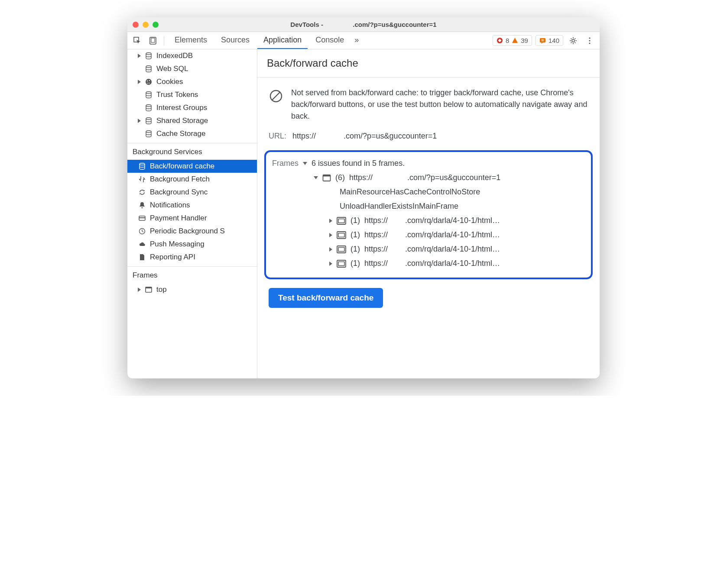 The image size is (727, 588). What do you see at coordinates (192, 56) in the screenshot?
I see `sidebar-item-indexeddb: IndexedDB` at bounding box center [192, 56].